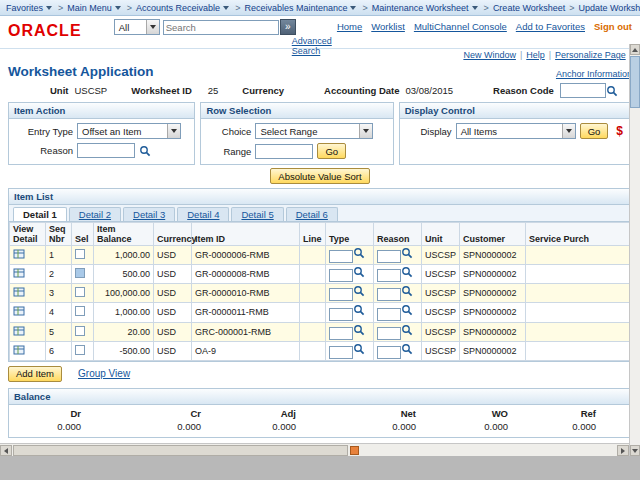 Image resolution: width=640 pixels, height=480 pixels. Describe the element at coordinates (314, 131) in the screenshot. I see `choice-select: Select Range` at that location.